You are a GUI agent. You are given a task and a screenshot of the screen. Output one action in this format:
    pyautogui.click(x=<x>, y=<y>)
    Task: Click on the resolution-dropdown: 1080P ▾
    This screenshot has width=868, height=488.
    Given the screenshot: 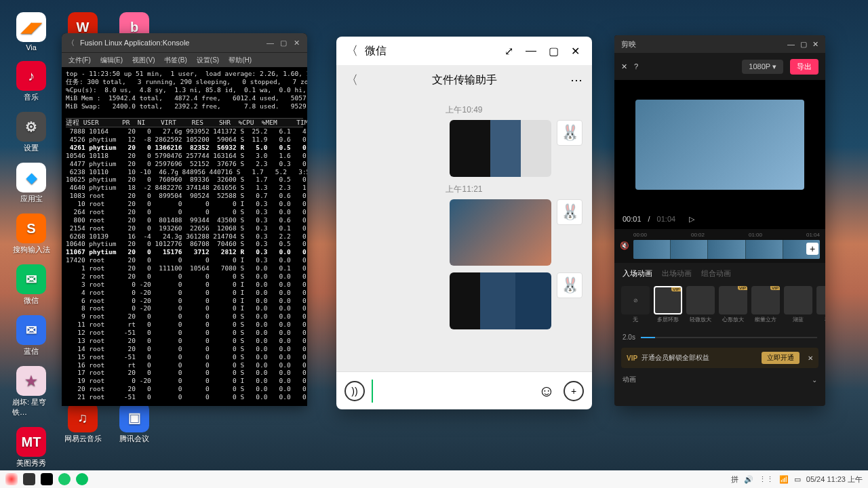 What is the action you would take?
    pyautogui.click(x=762, y=66)
    